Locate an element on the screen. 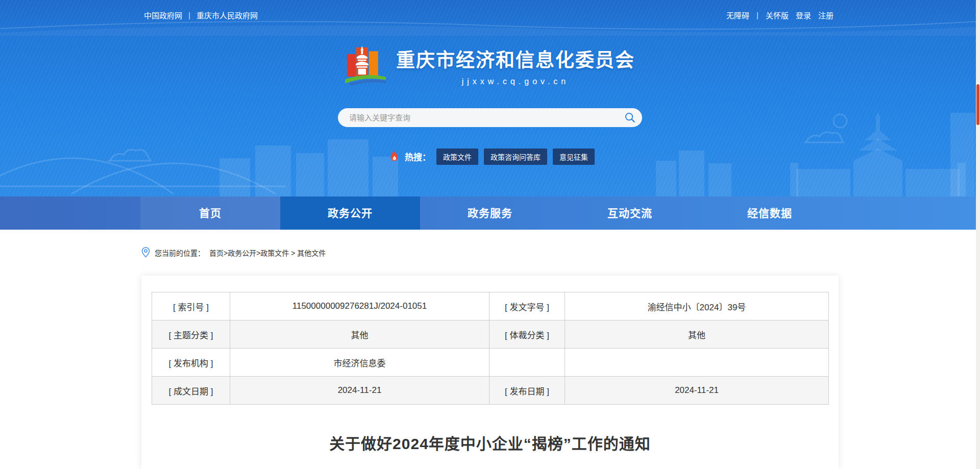  breadcrumb-label: 您当前的位置： is located at coordinates (180, 253).